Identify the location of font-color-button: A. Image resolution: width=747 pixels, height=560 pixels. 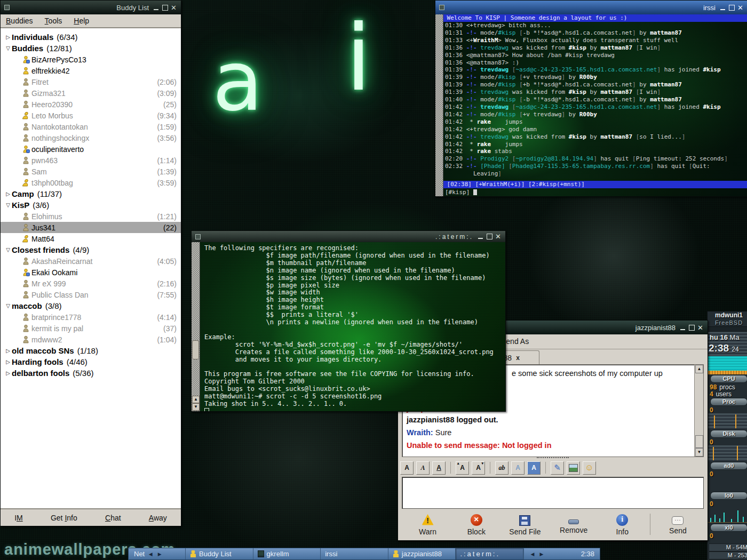
(518, 468).